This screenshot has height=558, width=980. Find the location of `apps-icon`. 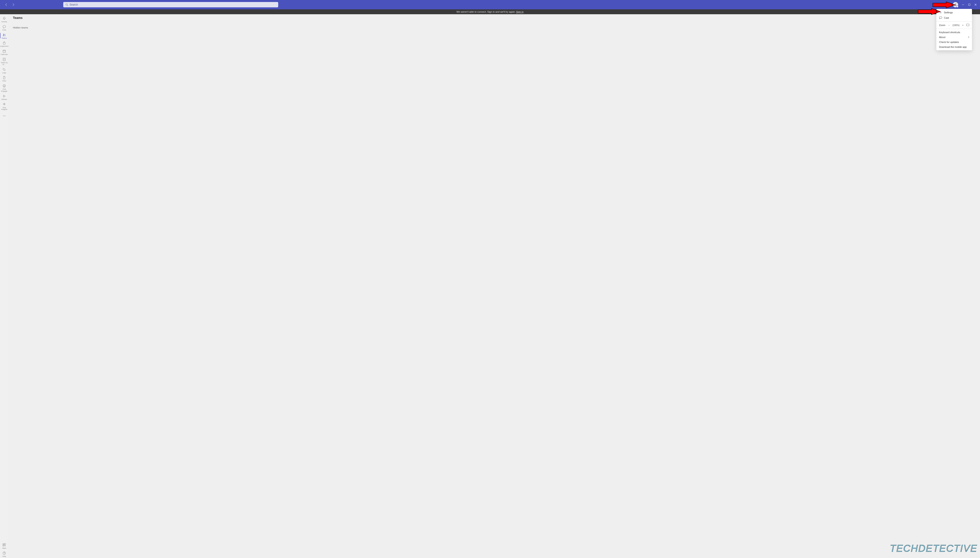

apps-icon is located at coordinates (4, 545).